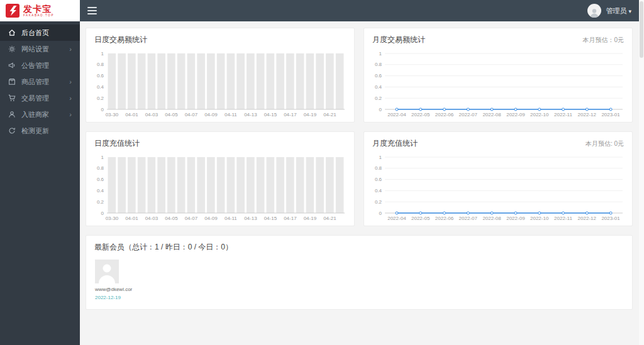  Describe the element at coordinates (12, 114) in the screenshot. I see `merchant-icon` at that location.